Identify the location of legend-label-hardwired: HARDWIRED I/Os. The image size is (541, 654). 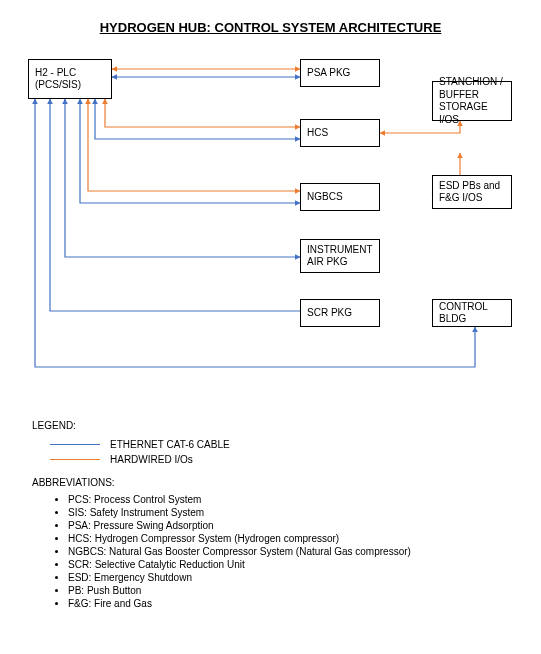
(152, 460).